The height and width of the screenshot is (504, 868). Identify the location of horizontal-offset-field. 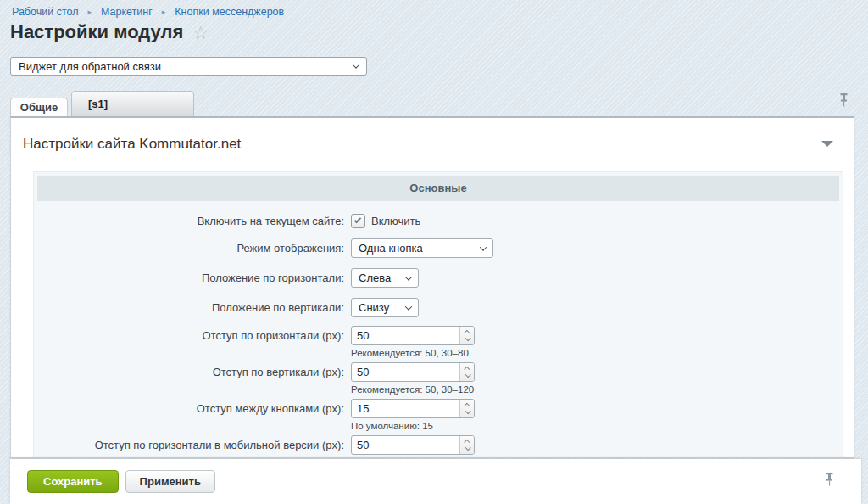
(413, 336).